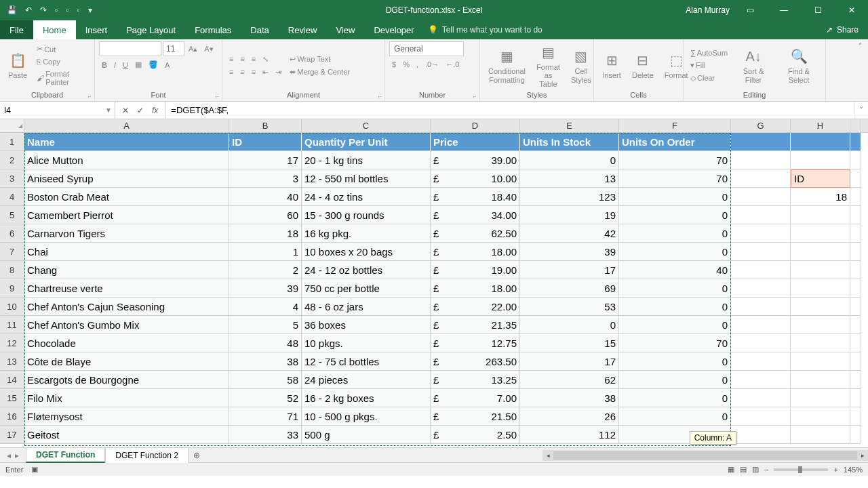 The image size is (868, 488). Describe the element at coordinates (12, 399) in the screenshot. I see `row-header: 15` at that location.